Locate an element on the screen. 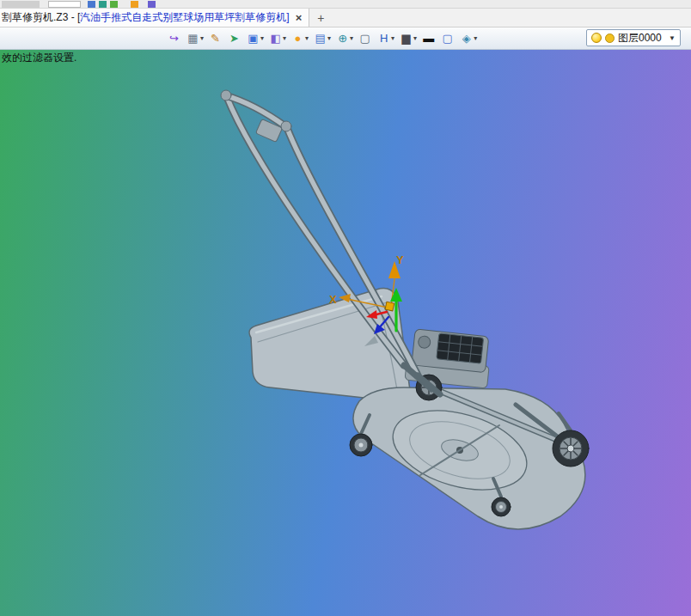  shaded-cube-button: ▣▾ is located at coordinates (254, 39).